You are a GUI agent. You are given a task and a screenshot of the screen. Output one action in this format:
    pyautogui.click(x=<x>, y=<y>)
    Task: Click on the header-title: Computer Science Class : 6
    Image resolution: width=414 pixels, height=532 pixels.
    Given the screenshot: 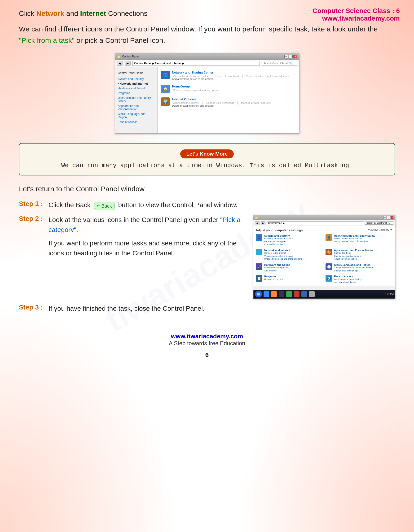 What is the action you would take?
    pyautogui.click(x=356, y=11)
    